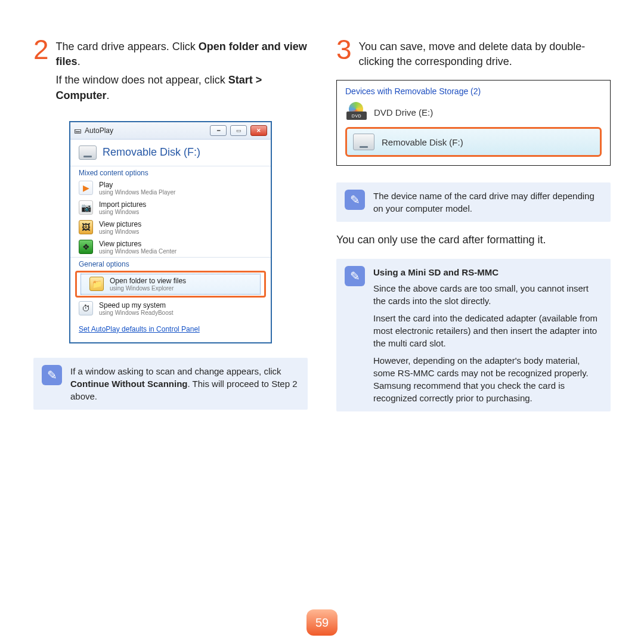 The image size is (644, 644). What do you see at coordinates (473, 142) in the screenshot?
I see `removable-disk-item: Removable Disk (F:)` at bounding box center [473, 142].